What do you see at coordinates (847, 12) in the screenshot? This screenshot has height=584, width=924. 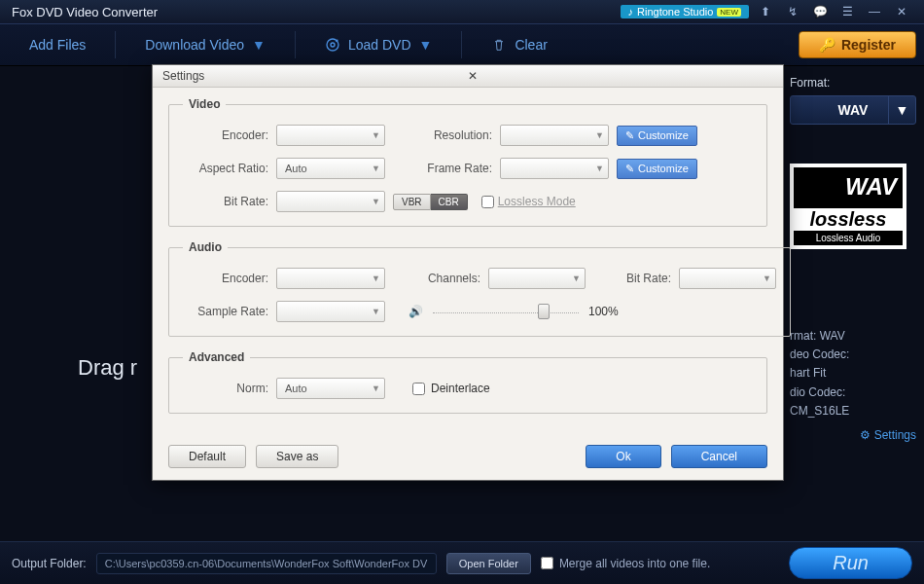 I see `menu-icon: ☰` at bounding box center [847, 12].